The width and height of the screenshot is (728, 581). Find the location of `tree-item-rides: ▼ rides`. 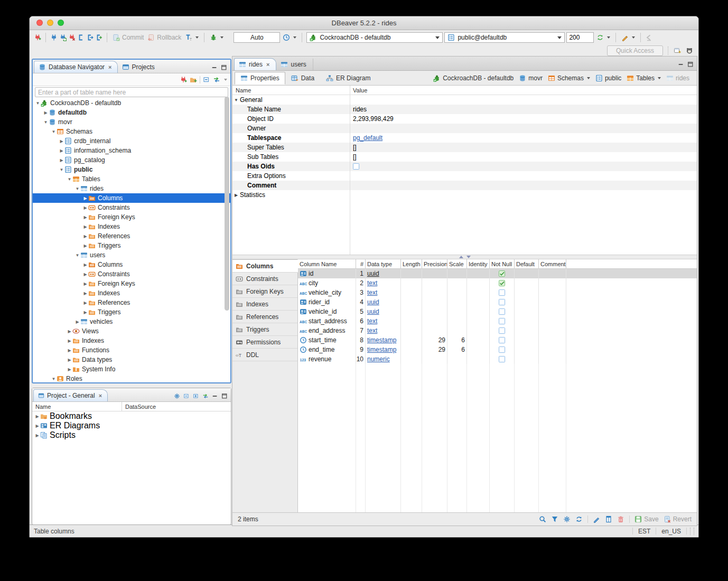

tree-item-rides: ▼ rides is located at coordinates (132, 189).